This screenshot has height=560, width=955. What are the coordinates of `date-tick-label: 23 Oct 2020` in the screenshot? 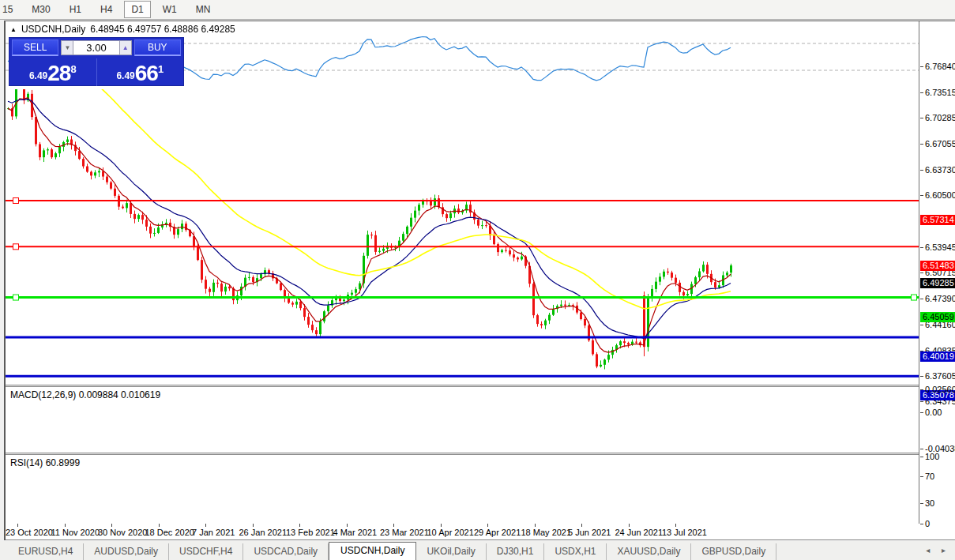 It's located at (29, 532).